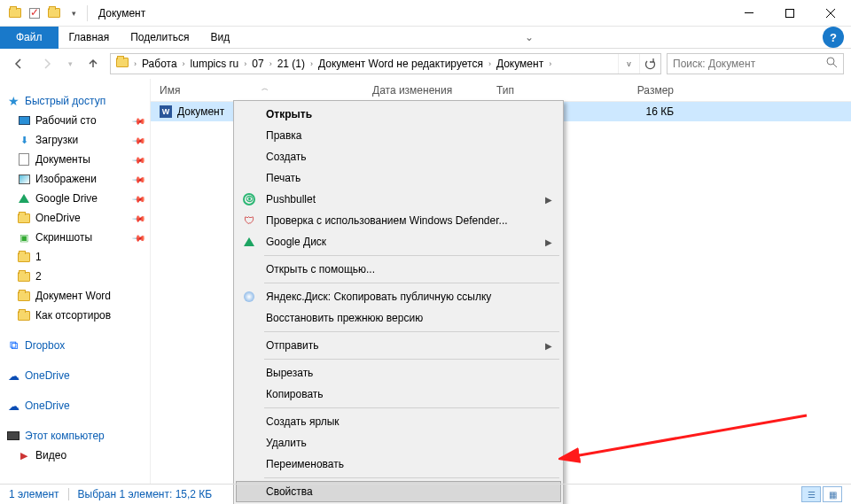 The width and height of the screenshot is (851, 504). I want to click on menu-edit: Правка, so click(399, 136).